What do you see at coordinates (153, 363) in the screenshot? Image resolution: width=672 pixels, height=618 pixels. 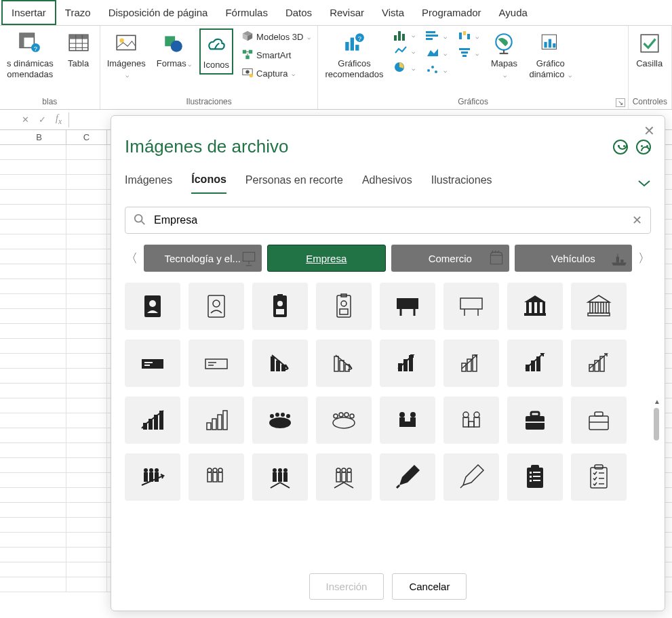 I see `icon-tile-cheque-solid` at bounding box center [153, 363].